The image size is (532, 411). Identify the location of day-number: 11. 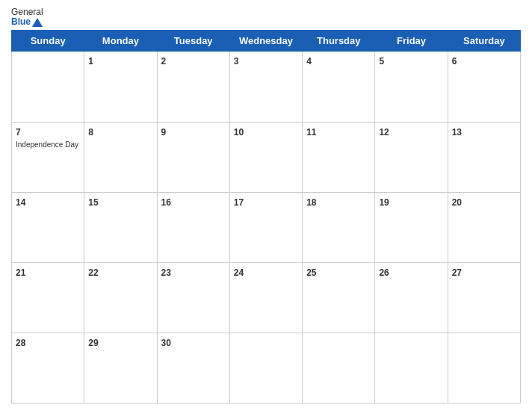
(311, 132).